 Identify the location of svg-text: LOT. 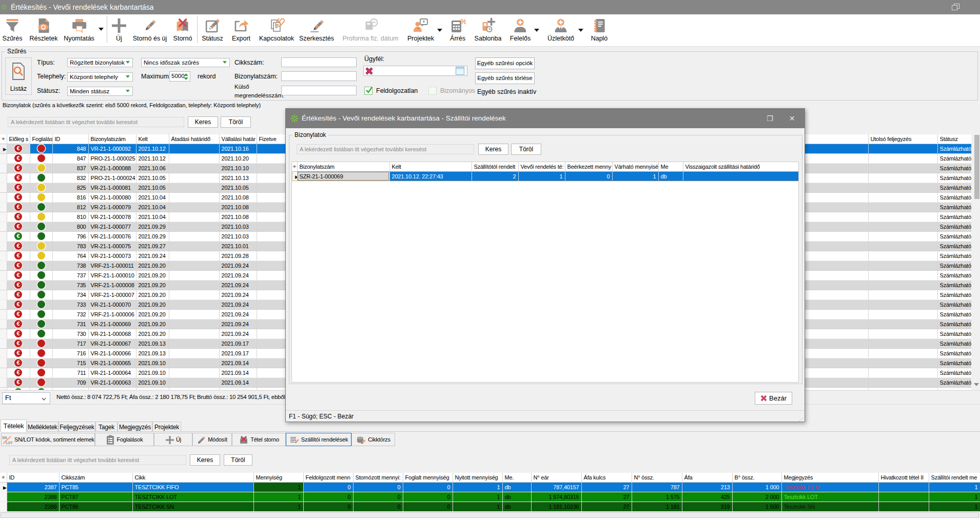
(9, 443).